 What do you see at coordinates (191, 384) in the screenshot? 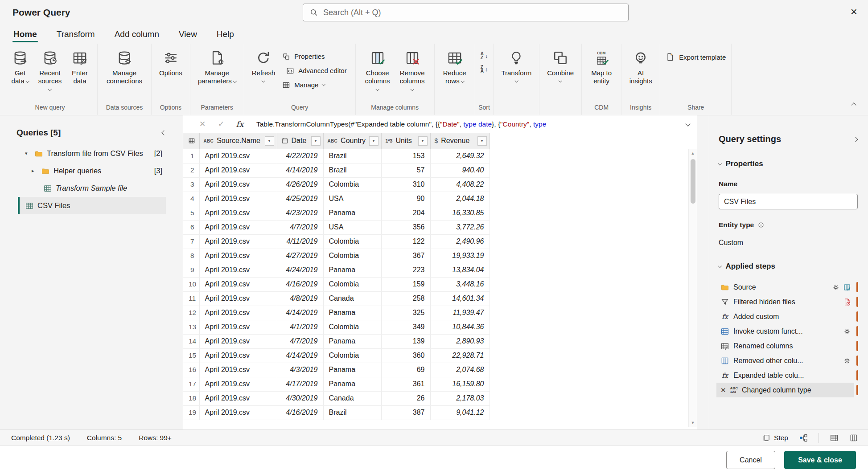
I see `row-number: 17` at bounding box center [191, 384].